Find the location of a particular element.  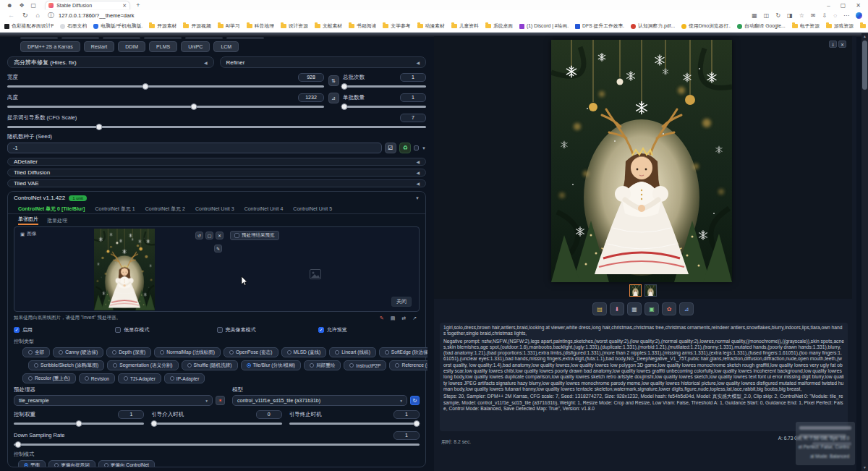

option-checkbox: 启用 is located at coordinates (64, 330).